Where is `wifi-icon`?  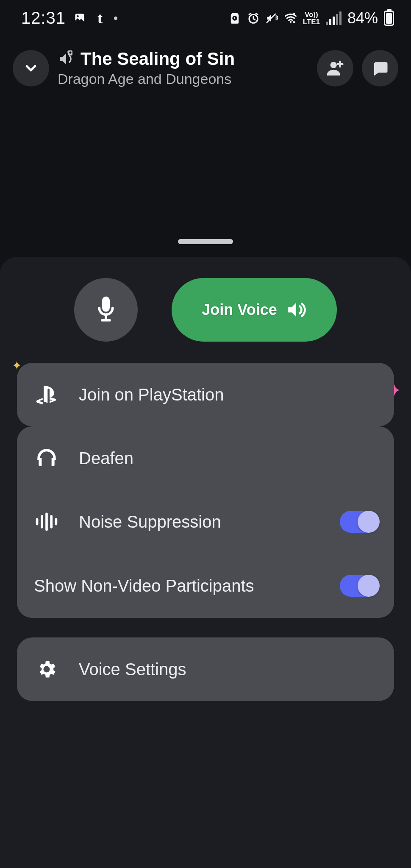 wifi-icon is located at coordinates (291, 18).